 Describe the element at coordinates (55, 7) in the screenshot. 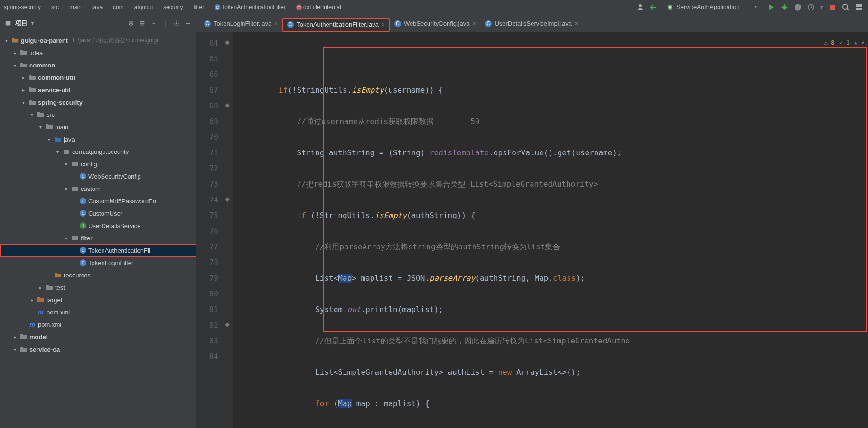

I see `crumb-src: src` at that location.